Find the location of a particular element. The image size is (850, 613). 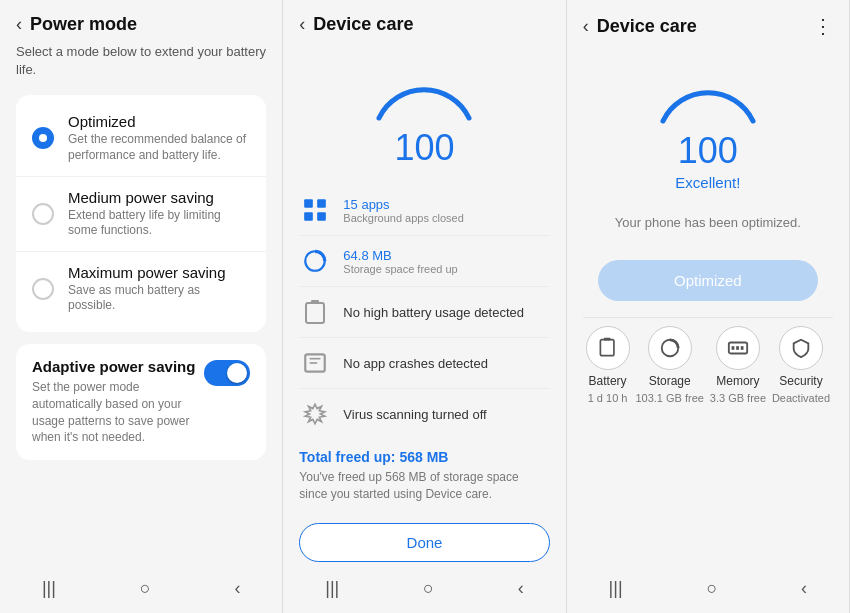

stat-security-icon is located at coordinates (801, 348).